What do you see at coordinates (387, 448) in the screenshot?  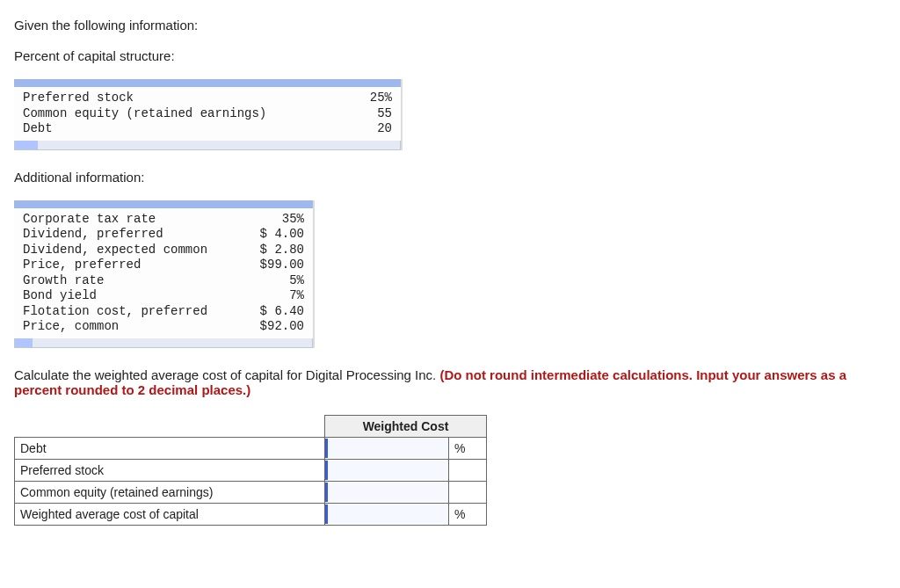 I see `debt-input` at bounding box center [387, 448].